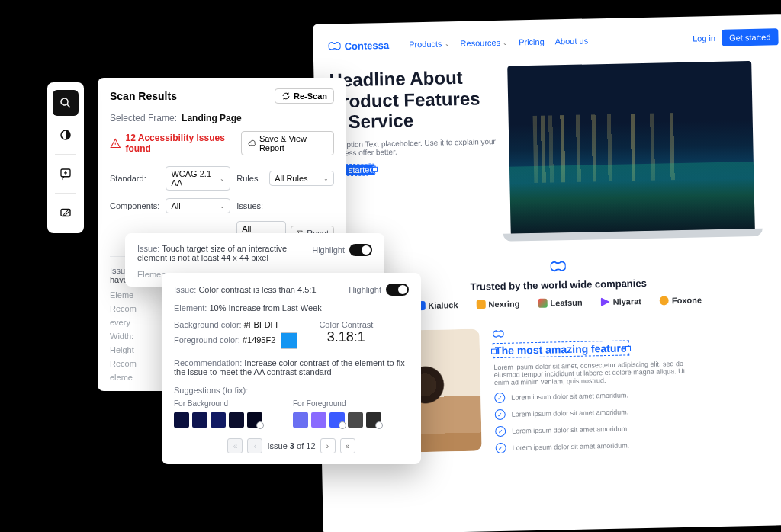 The height and width of the screenshot is (532, 781). Describe the element at coordinates (429, 44) in the screenshot. I see `nav-products: Products⌄` at that location.